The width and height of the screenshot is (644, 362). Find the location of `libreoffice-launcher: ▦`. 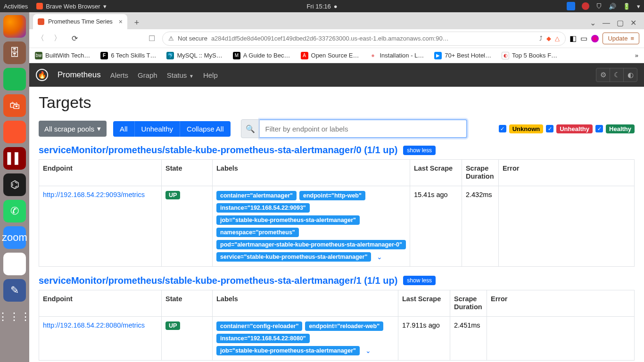

libreoffice-launcher: ▦ is located at coordinates (15, 264).